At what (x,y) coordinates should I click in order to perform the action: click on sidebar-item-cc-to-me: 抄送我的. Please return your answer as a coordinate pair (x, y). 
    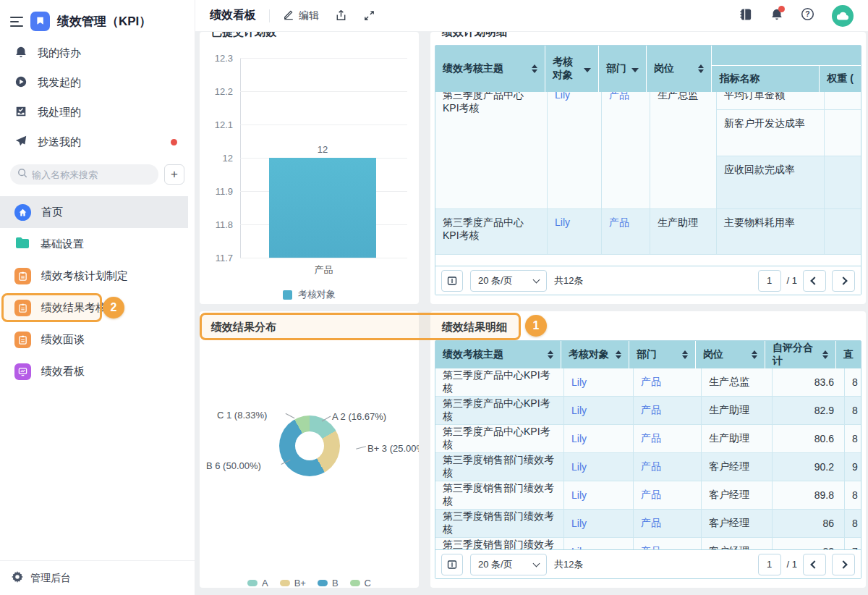
    Looking at the image, I should click on (97, 142).